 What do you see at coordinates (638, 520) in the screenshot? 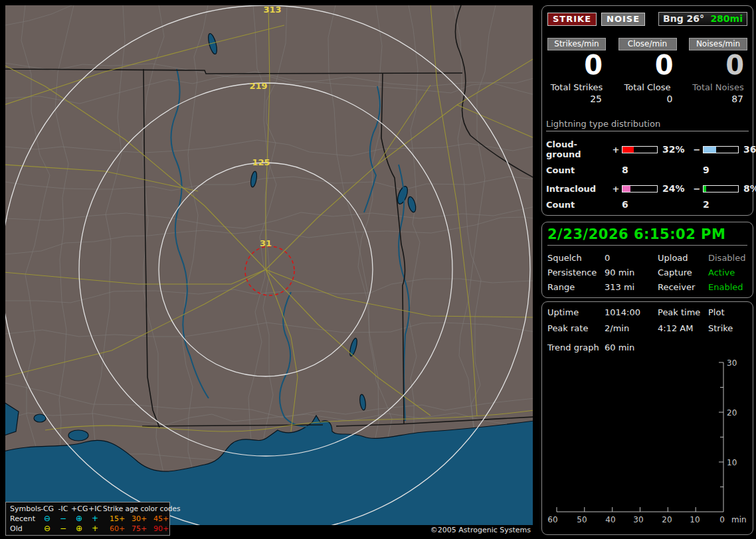
I see `x-tick-30: 30` at bounding box center [638, 520].